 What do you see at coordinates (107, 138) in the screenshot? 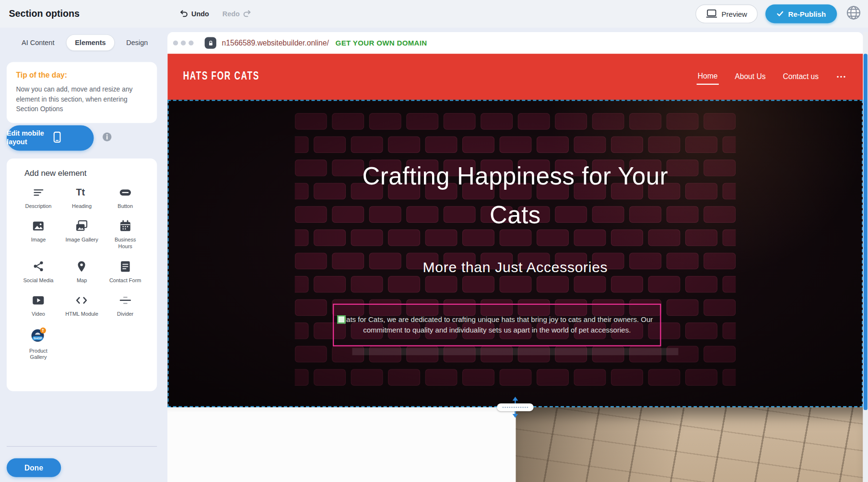
I see `info-icon` at bounding box center [107, 138].